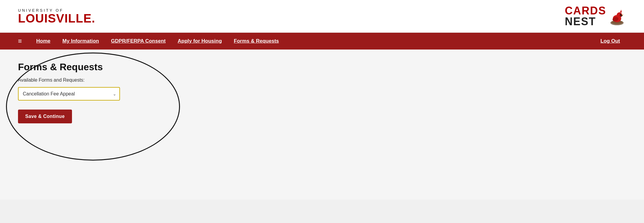  What do you see at coordinates (45, 116) in the screenshot?
I see `save-continue-button: Save & Continue` at bounding box center [45, 116].